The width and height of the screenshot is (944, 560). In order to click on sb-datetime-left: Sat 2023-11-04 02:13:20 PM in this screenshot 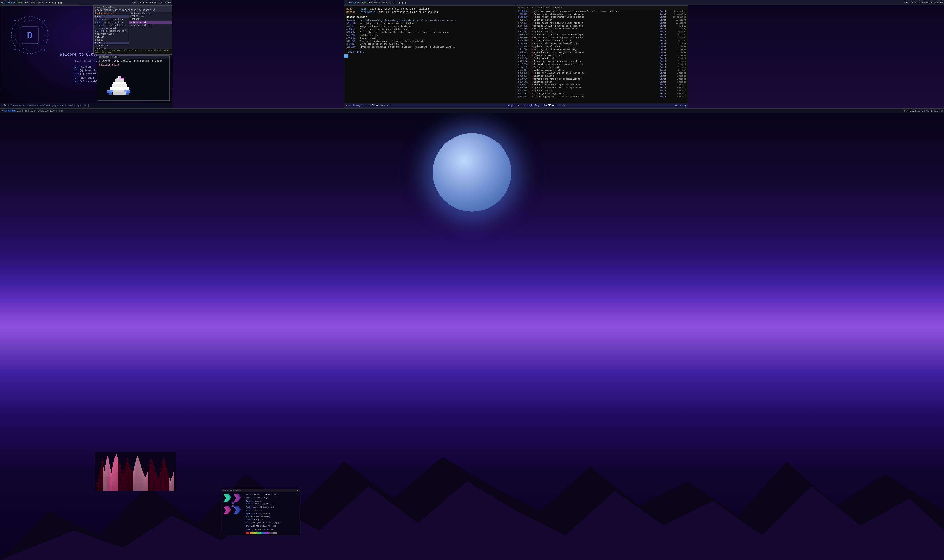, I will do `click(151, 3)`.